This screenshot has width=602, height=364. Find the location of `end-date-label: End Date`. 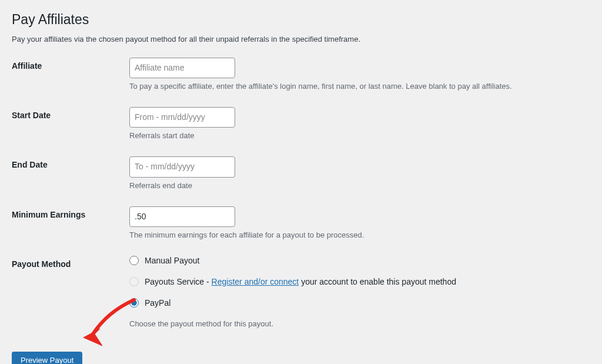

end-date-label: End Date is located at coordinates (71, 163).